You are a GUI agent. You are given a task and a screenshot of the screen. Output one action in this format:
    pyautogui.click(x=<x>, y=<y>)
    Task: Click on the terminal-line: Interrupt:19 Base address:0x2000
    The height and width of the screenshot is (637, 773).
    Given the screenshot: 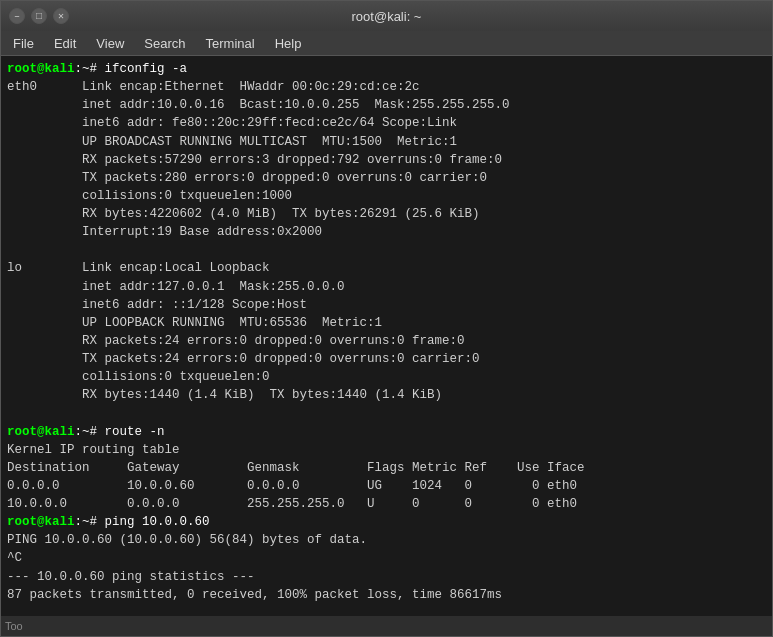 What is the action you would take?
    pyautogui.click(x=386, y=232)
    